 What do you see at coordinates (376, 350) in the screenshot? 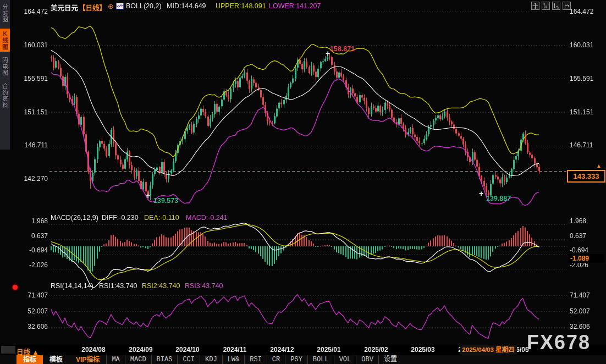
I see `x-axis-label-6: 2025/02` at bounding box center [376, 350].